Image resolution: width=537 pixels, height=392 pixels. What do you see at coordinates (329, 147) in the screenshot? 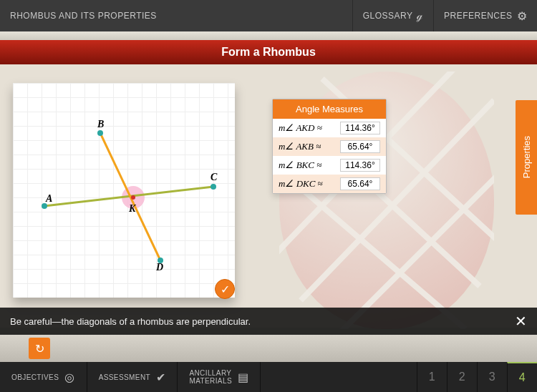
I see `measure-row: m∠ AKB ≈ 65.64°` at bounding box center [329, 147].